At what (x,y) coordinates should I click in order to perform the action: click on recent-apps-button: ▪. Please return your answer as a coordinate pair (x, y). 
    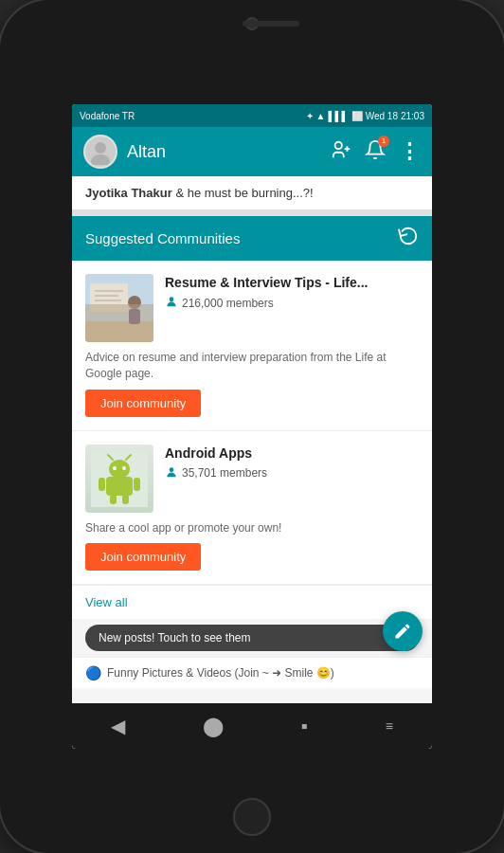
    Looking at the image, I should click on (305, 726).